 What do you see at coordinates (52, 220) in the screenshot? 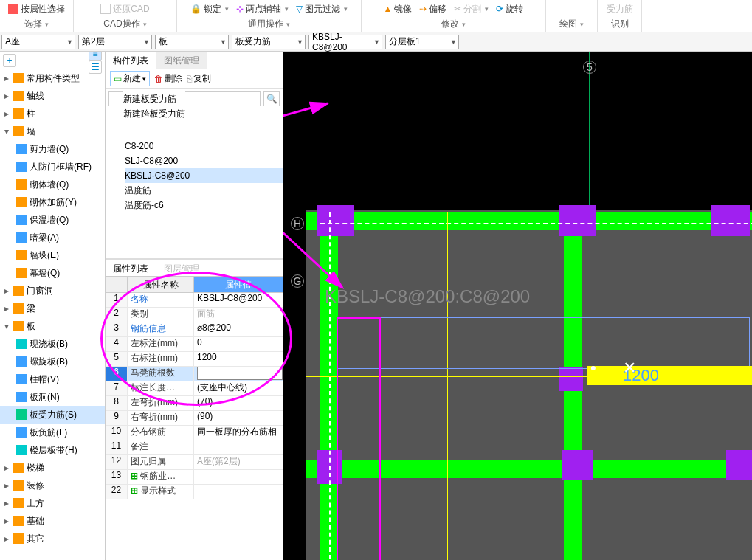
I see `tree-insulation: 保温墙(Q)` at bounding box center [52, 220].